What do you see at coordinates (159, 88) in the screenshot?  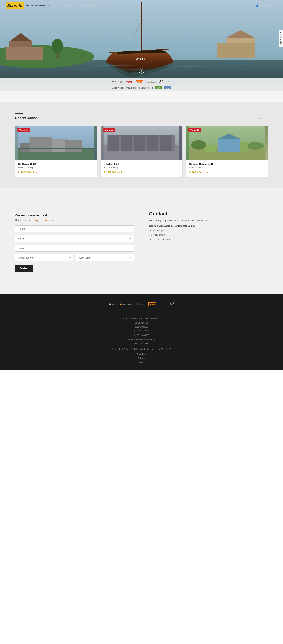 I see `cookie-ok-button: OK!` at bounding box center [159, 88].